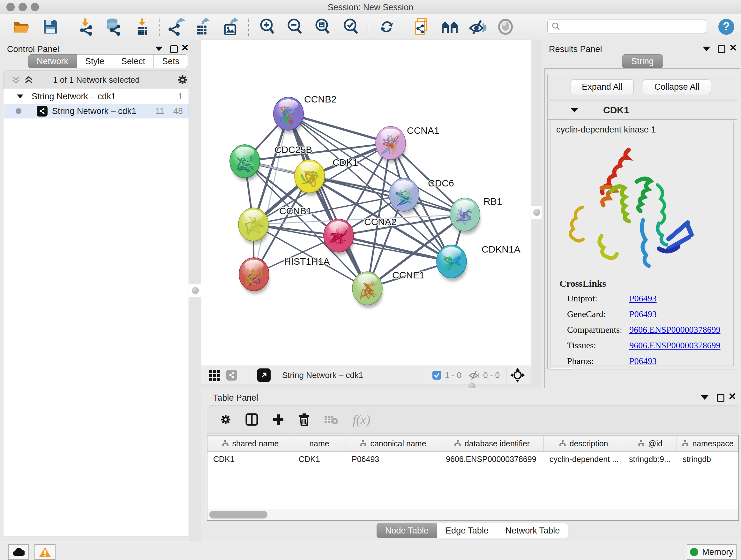  What do you see at coordinates (437, 375) in the screenshot?
I see `selected-checkbox-icon` at bounding box center [437, 375].